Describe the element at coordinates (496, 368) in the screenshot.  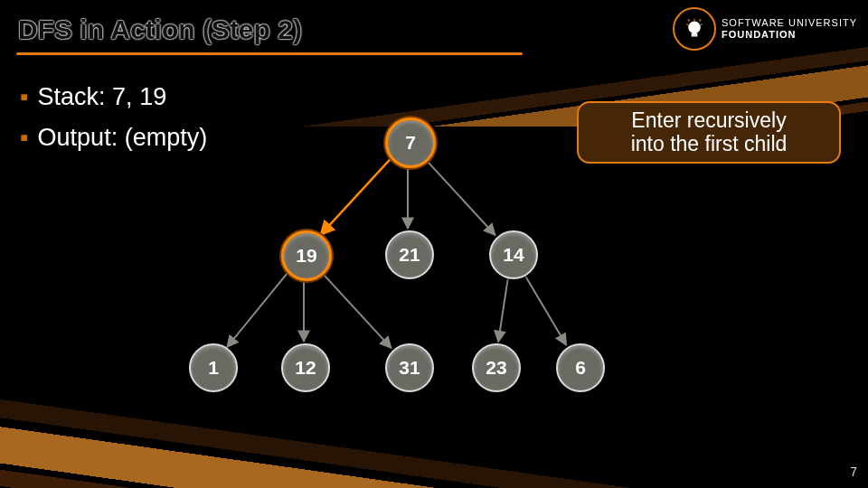
I see `tree-node-23: 23` at that location.